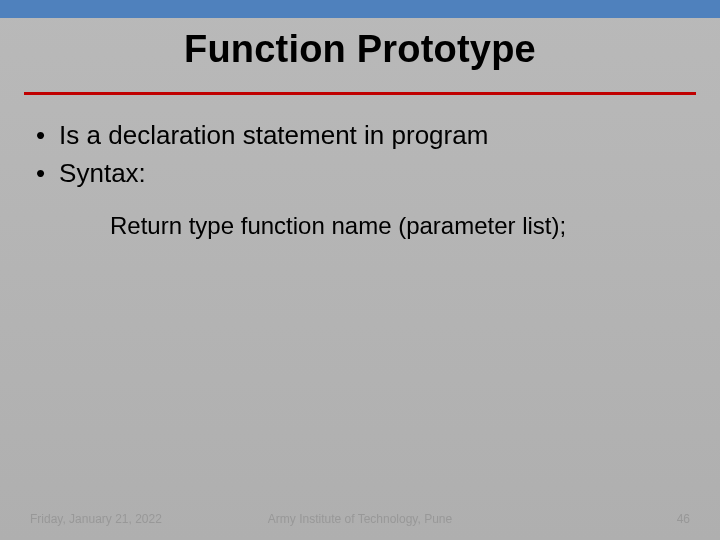 This screenshot has height=540, width=720. What do you see at coordinates (360, 519) in the screenshot?
I see `footer-org: Army Institute of Technology, Pune` at bounding box center [360, 519].